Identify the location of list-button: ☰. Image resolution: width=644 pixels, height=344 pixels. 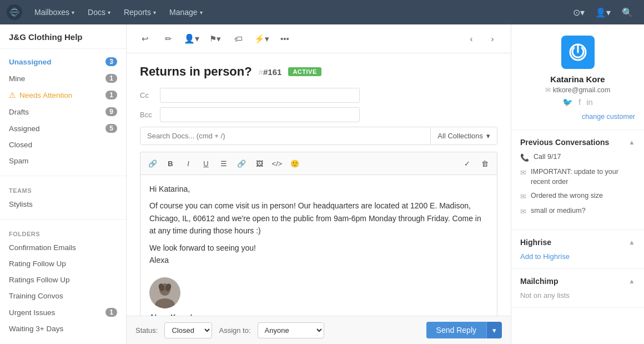
(224, 163).